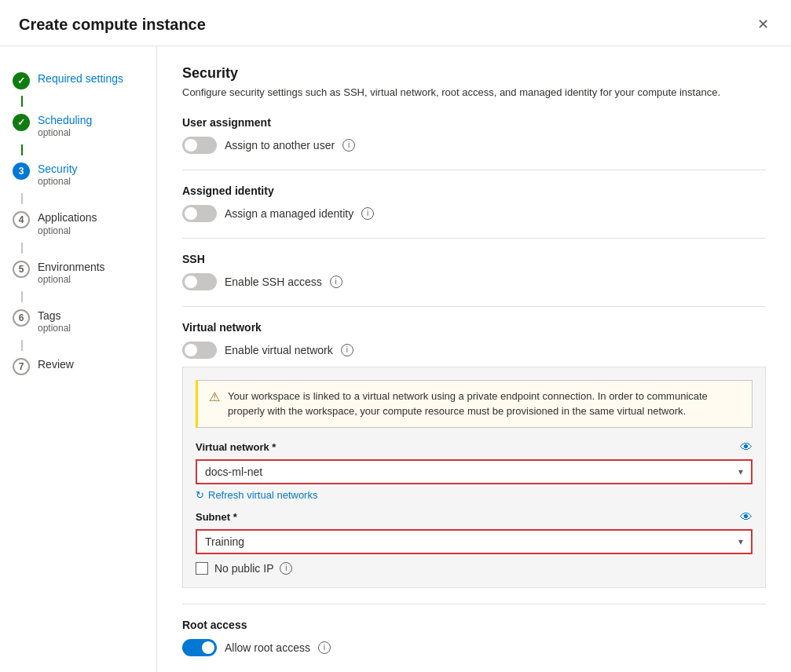  I want to click on vnet-info-icon: i, so click(347, 350).